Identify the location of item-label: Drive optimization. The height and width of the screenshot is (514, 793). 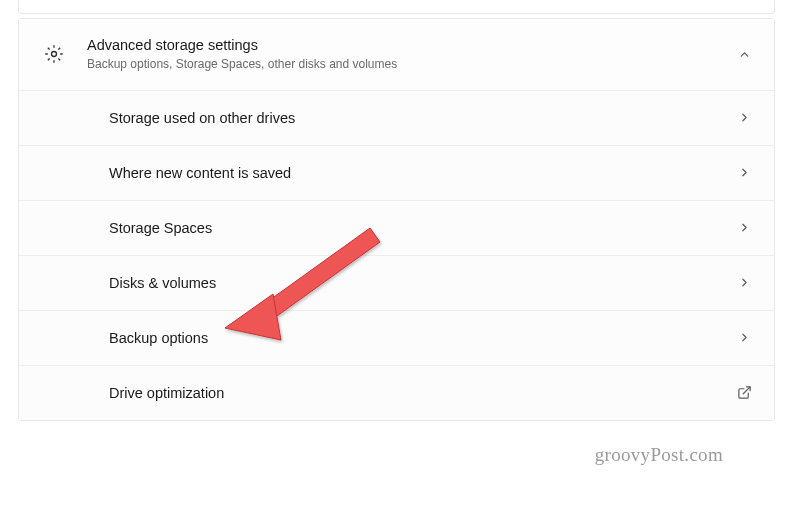
(422, 393).